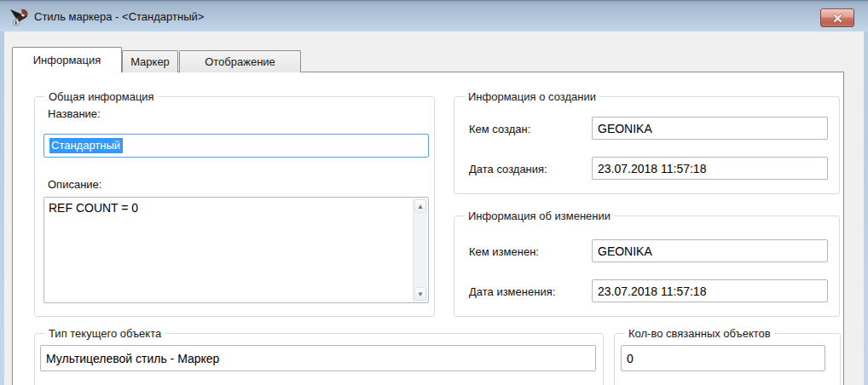 The image size is (868, 385). What do you see at coordinates (625, 129) in the screenshot?
I see `created-by-value: GEONIKA` at bounding box center [625, 129].